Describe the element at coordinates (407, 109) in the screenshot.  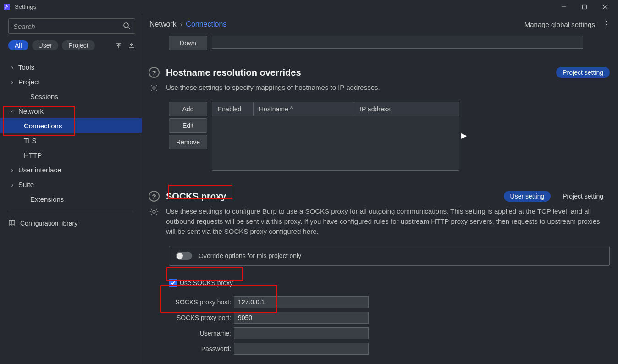
I see `col-ip: IP address` at that location.